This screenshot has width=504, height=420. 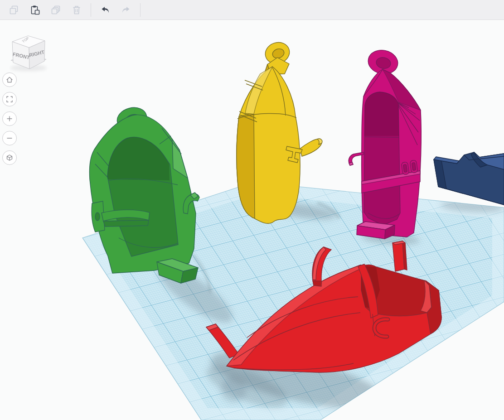 I want to click on paste-button, so click(x=35, y=10).